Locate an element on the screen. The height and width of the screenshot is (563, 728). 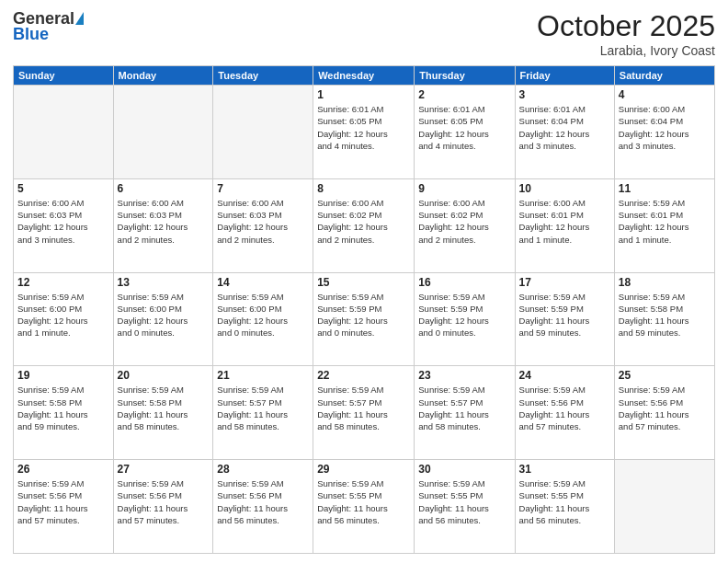
day-number: 23 is located at coordinates (464, 375).